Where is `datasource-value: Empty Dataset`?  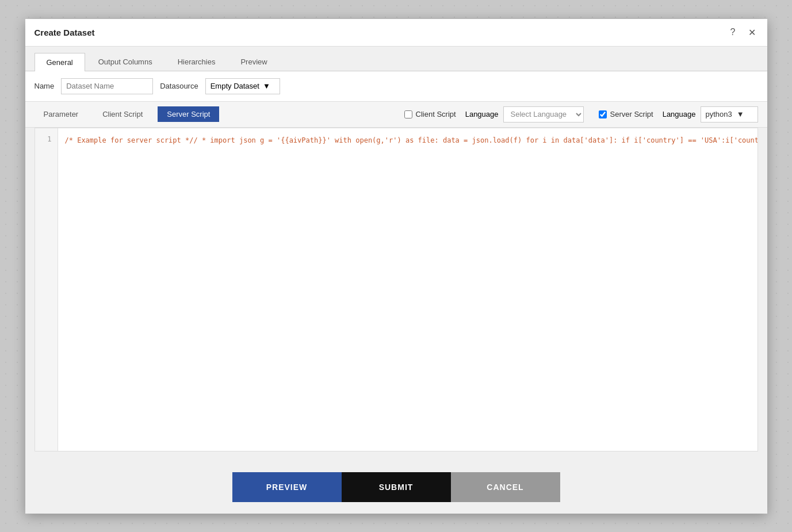
datasource-value: Empty Dataset is located at coordinates (235, 86).